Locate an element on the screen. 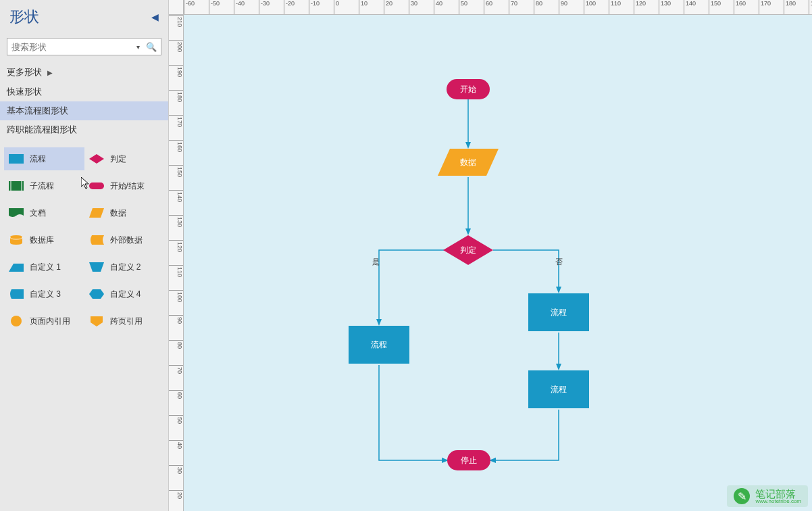 The height and width of the screenshot is (511, 812). shape-custom2: 自定义 2 is located at coordinates (124, 267).